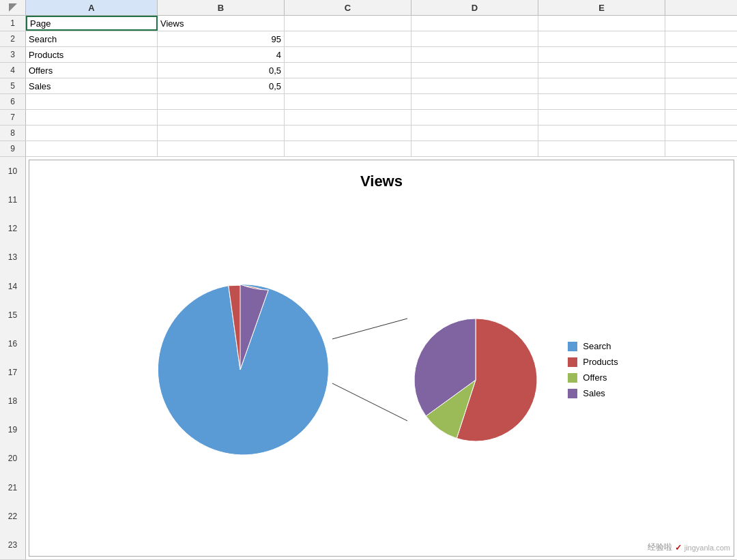 The height and width of the screenshot is (560, 737). Describe the element at coordinates (13, 229) in the screenshot. I see `row-num-12: 12` at that location.